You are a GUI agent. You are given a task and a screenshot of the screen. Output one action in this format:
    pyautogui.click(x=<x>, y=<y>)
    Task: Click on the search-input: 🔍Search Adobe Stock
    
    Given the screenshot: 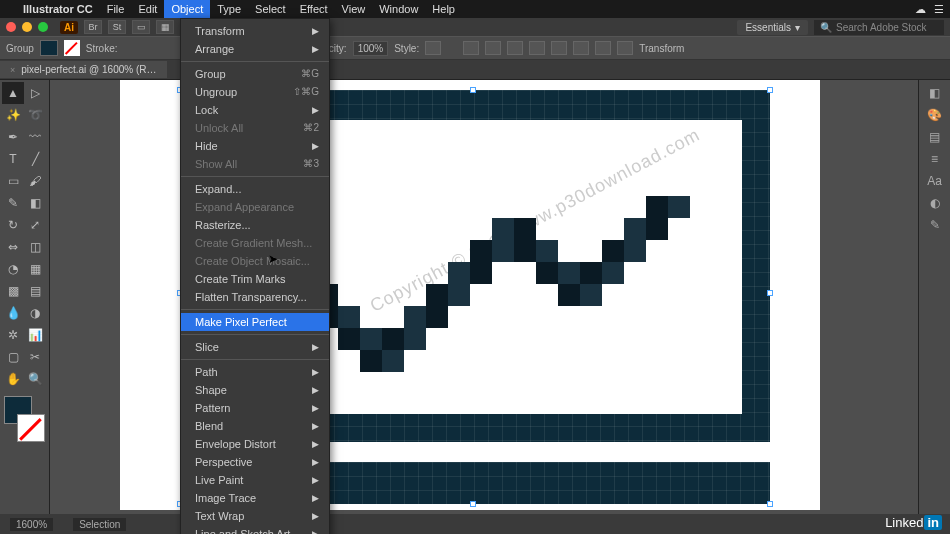 What is the action you would take?
    pyautogui.click(x=879, y=28)
    